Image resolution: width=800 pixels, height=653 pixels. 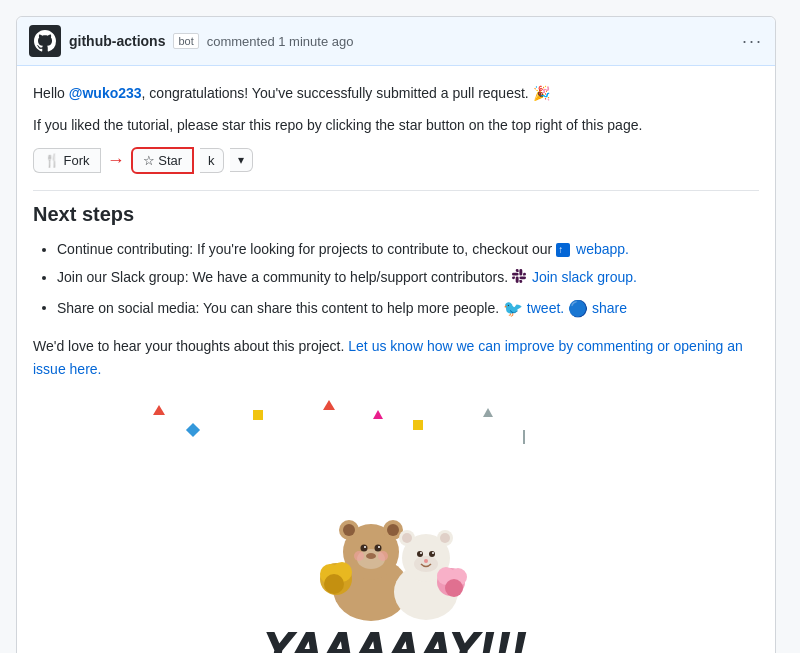 I want to click on comment-author: github-actions, so click(x=117, y=41).